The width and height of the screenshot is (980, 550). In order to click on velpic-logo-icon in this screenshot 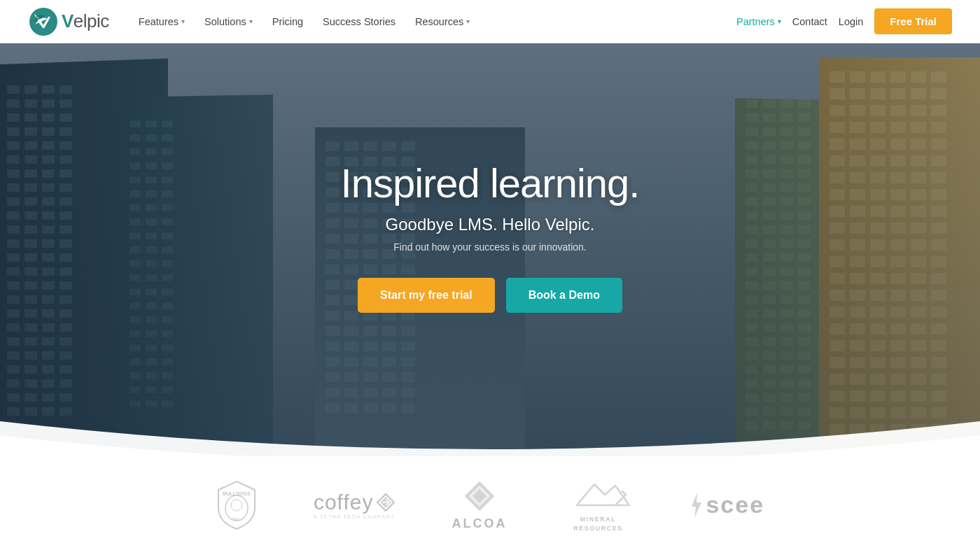, I will do `click(43, 22)`.